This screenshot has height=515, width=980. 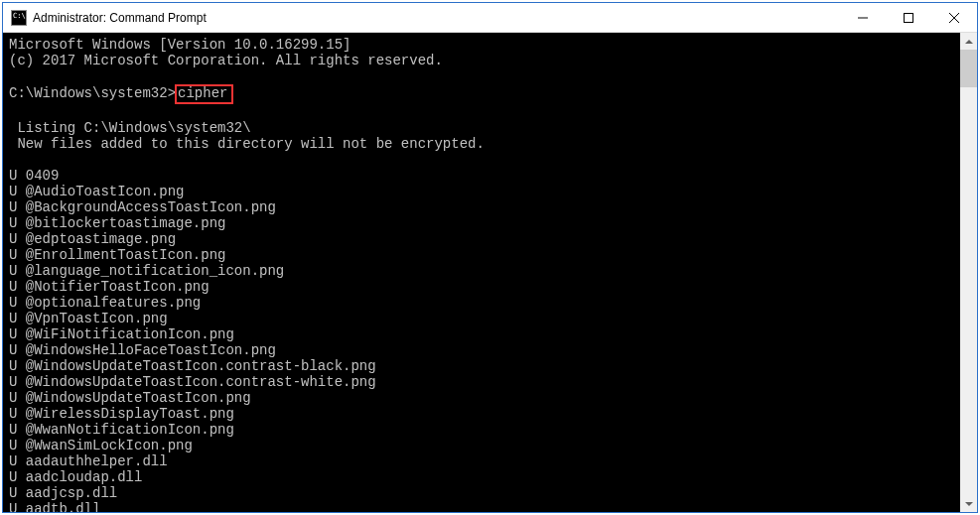 What do you see at coordinates (482, 239) in the screenshot?
I see `terminal-line: U @edptoastimage.png` at bounding box center [482, 239].